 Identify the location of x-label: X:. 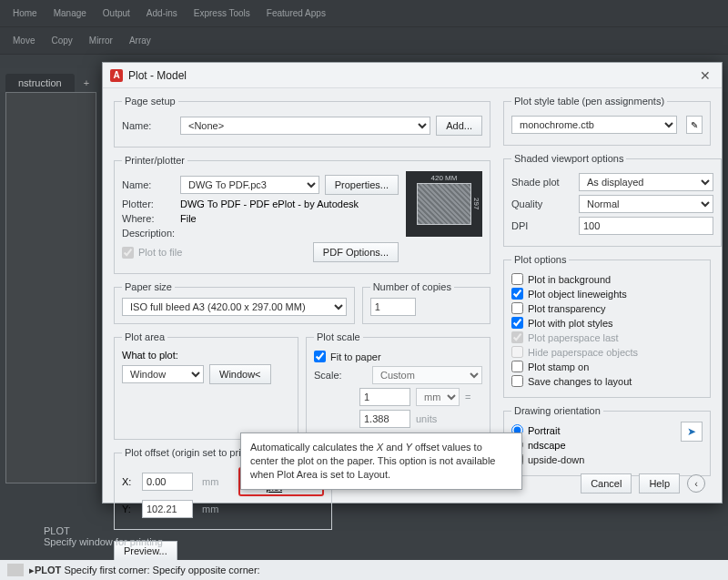
(129, 482).